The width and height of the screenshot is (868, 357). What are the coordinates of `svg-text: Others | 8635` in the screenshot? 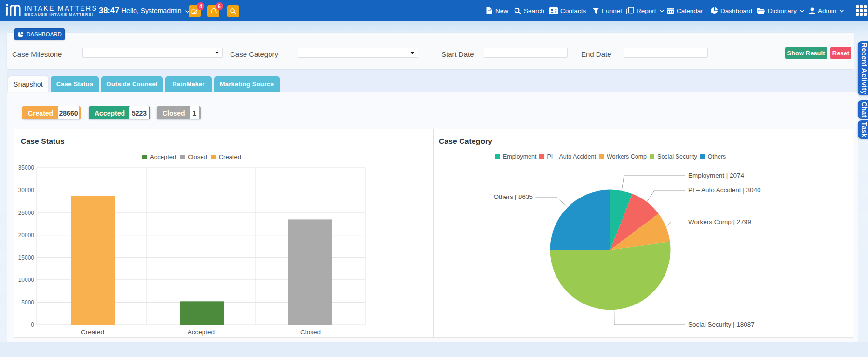 It's located at (513, 197).